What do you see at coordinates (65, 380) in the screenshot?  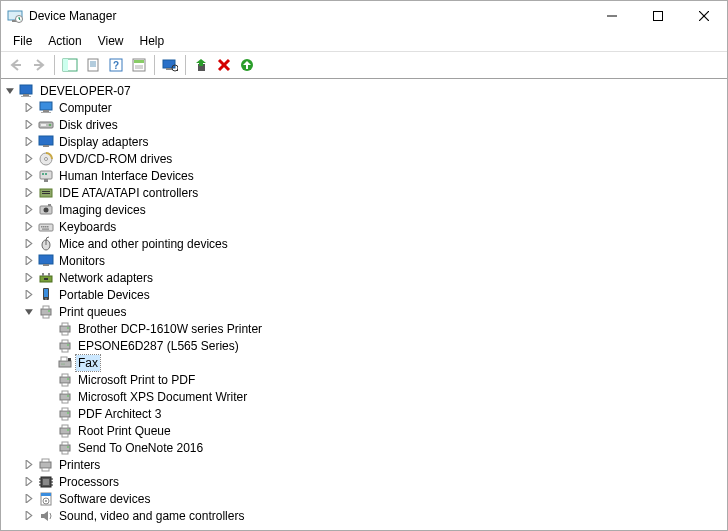 I see `printer-icon` at bounding box center [65, 380].